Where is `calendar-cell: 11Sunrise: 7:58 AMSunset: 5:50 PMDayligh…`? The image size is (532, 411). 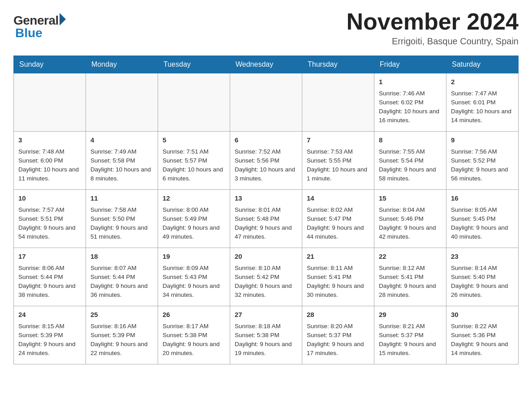 calendar-cell: 11Sunrise: 7:58 AMSunset: 5:50 PMDayligh… is located at coordinates (122, 219).